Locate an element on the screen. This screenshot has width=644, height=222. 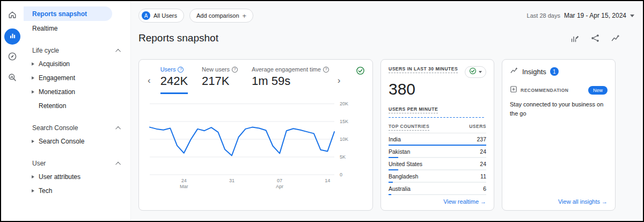
previous-metrics-button is located at coordinates (149, 81).